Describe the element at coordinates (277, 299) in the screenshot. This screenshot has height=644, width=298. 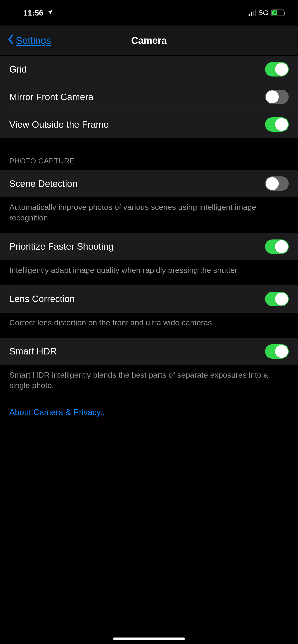
I see `lens-correction-toggle` at that location.